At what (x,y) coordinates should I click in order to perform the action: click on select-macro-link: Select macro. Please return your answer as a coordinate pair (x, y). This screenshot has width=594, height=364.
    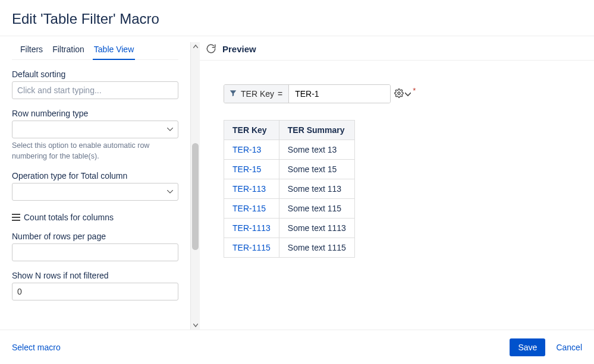
    Looking at the image, I should click on (36, 347).